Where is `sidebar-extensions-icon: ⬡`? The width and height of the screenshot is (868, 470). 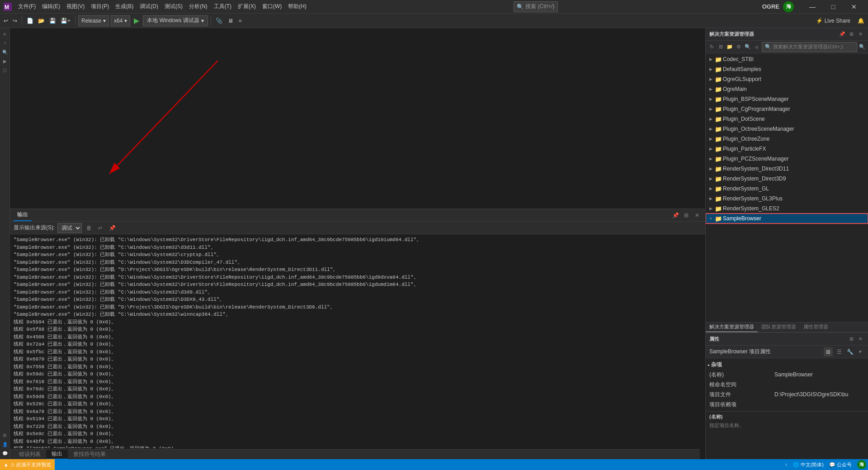
sidebar-extensions-icon: ⬡ is located at coordinates (5, 70).